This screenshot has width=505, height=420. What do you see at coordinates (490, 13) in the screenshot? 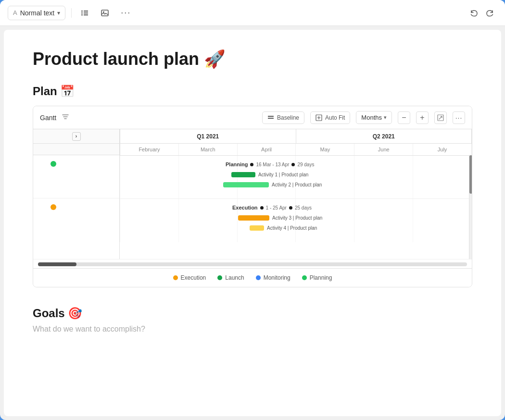
I see `redo-button` at bounding box center [490, 13].